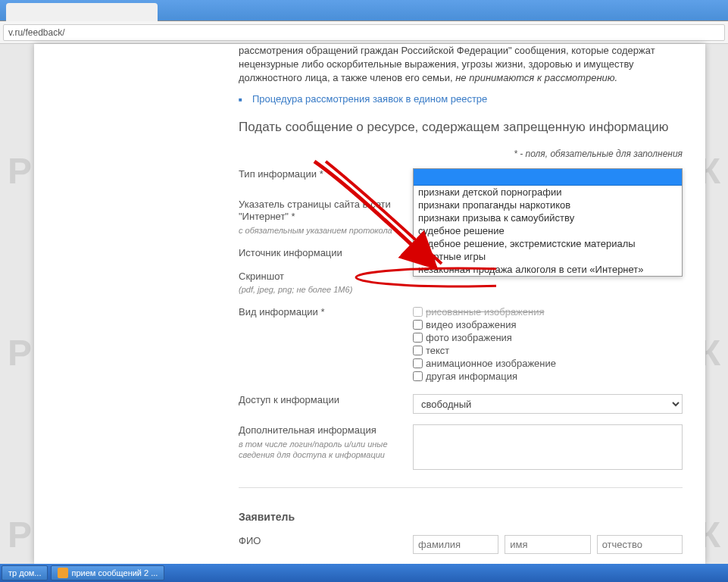  What do you see at coordinates (548, 192) in the screenshot?
I see `dropdown-option: признаки детской порнографии` at bounding box center [548, 192].